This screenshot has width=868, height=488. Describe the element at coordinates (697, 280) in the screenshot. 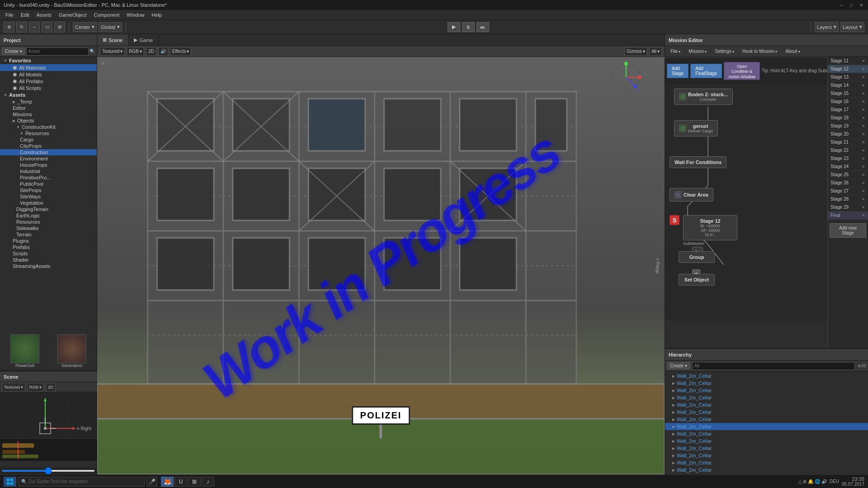

I see `node-set-object: Set Object` at that location.